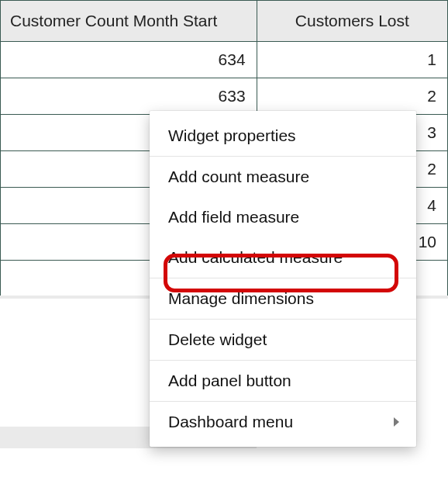  I want to click on menu-item-add-count-measure: Add count measure, so click(283, 177).